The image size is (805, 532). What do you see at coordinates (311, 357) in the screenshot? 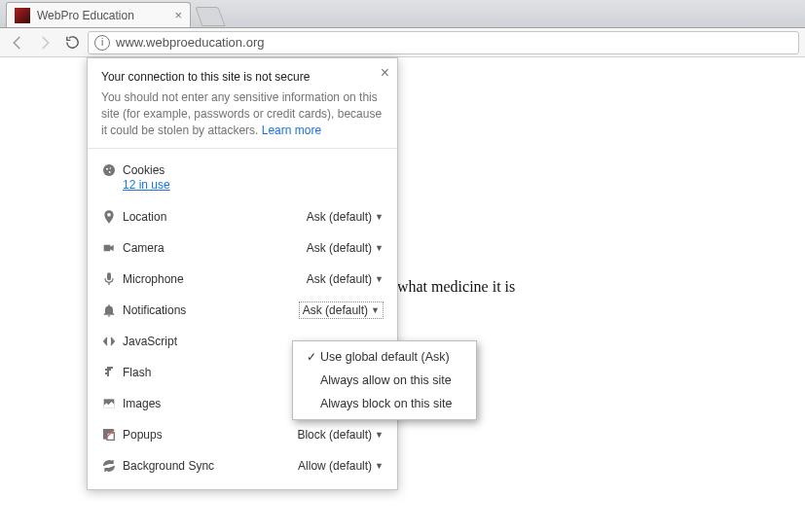
I see `check-icon: ✓` at bounding box center [311, 357].